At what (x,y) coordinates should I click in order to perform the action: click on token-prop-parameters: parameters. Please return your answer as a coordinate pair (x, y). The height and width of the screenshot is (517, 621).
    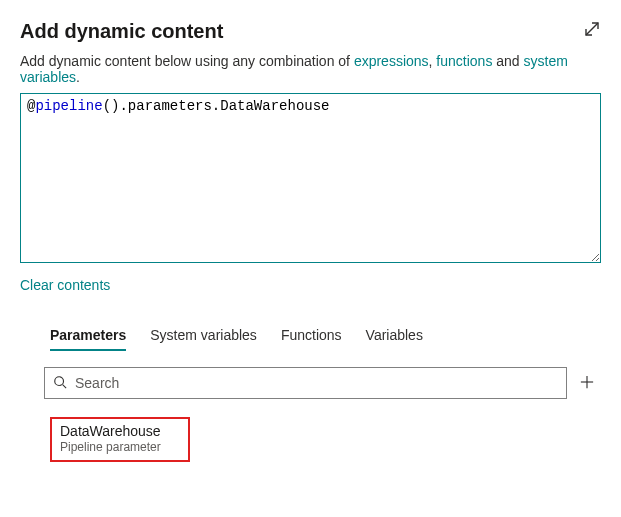
    Looking at the image, I should click on (170, 106).